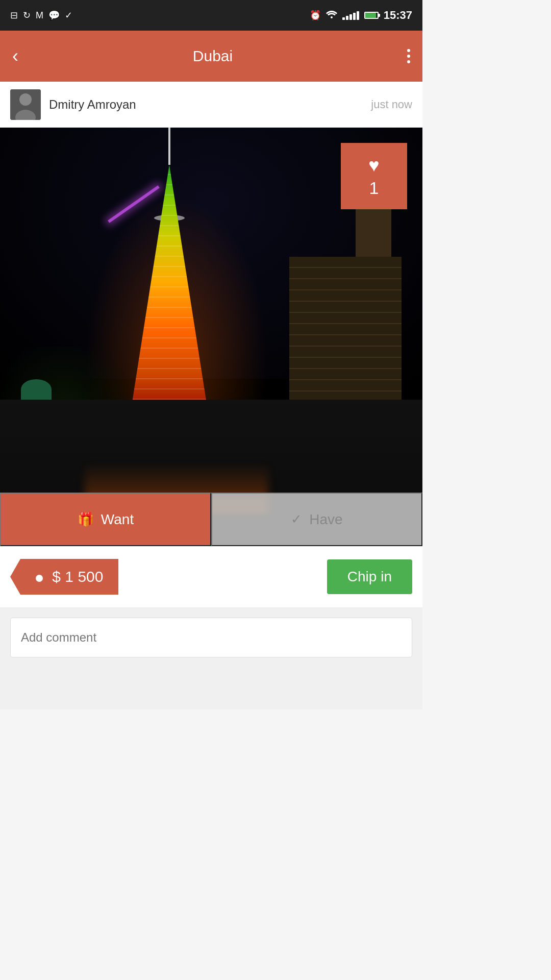 The width and height of the screenshot is (551, 980). I want to click on heart-icon: ♥, so click(373, 165).